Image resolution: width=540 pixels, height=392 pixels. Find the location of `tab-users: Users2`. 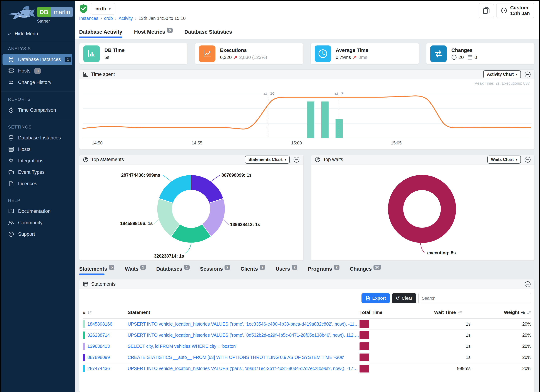

tab-users: Users2 is located at coordinates (286, 270).